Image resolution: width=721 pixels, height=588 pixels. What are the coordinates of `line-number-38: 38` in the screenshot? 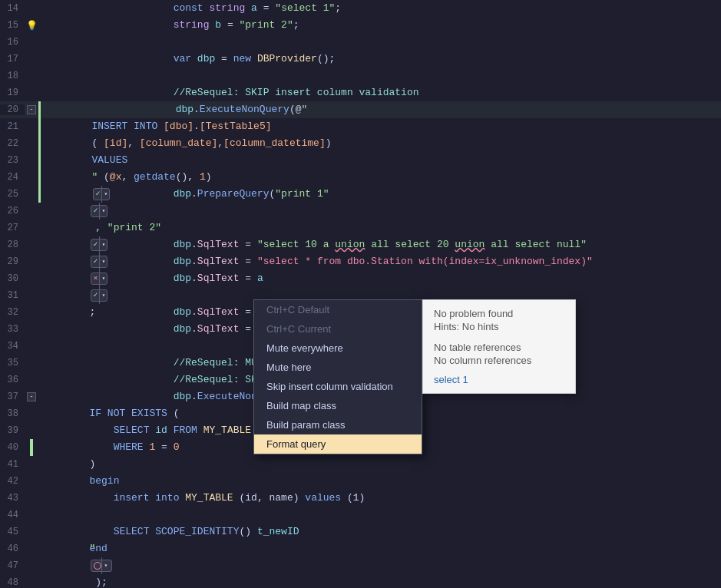 It's located at (12, 414).